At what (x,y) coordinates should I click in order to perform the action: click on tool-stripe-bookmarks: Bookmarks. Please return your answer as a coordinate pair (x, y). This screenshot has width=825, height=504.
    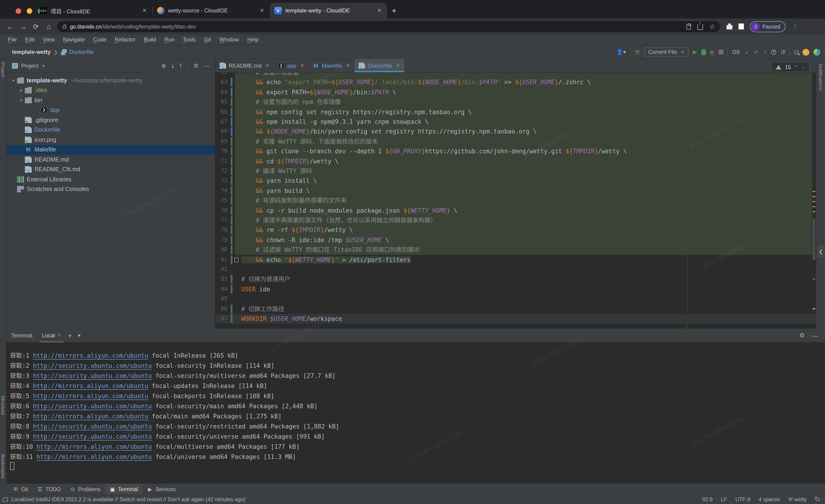
    Looking at the image, I should click on (3, 467).